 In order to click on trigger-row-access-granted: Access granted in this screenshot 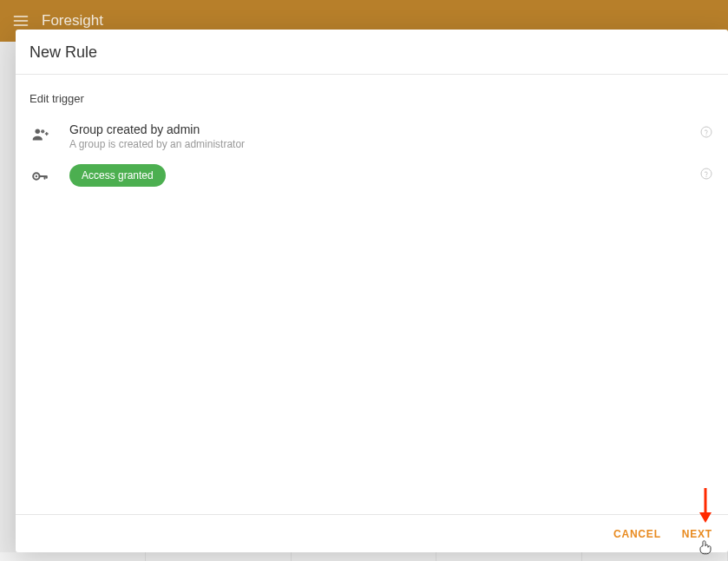, I will do `click(371, 177)`.